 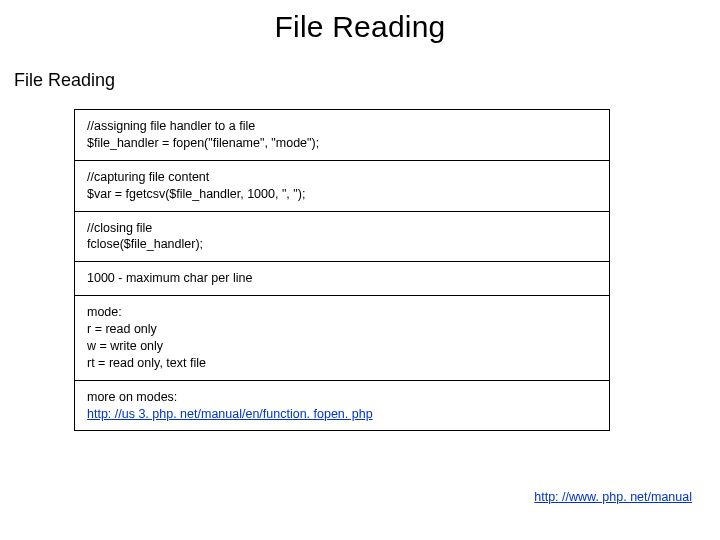 What do you see at coordinates (613, 497) in the screenshot?
I see `php-manual-link: http: //www. php. net/manual` at bounding box center [613, 497].